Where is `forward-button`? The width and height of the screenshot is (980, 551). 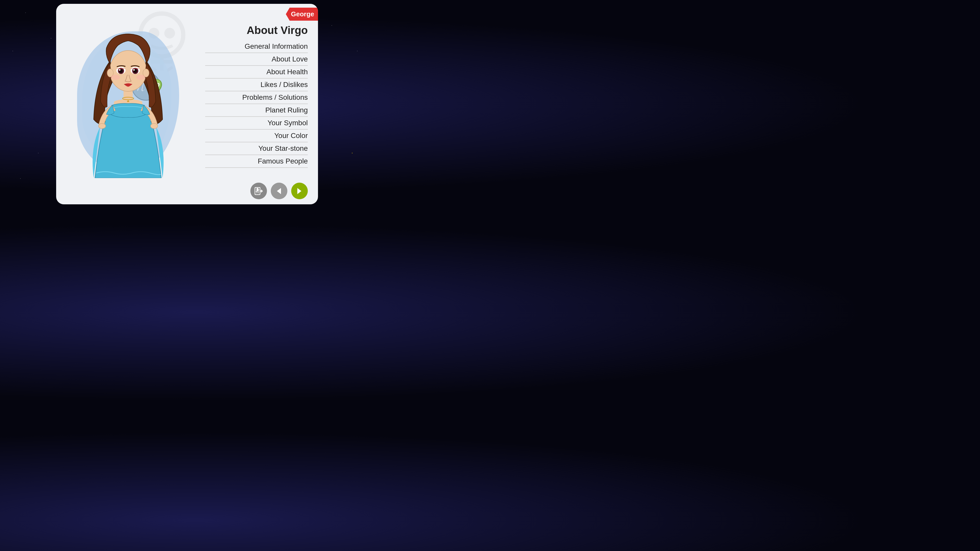 forward-button is located at coordinates (299, 191).